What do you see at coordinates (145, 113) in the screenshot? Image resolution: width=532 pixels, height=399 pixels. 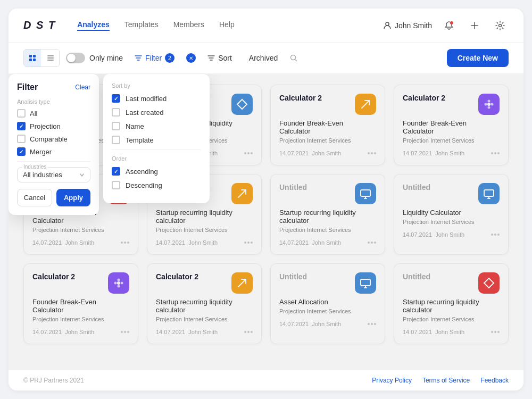 I see `sort-option-label: Last created` at bounding box center [145, 113].